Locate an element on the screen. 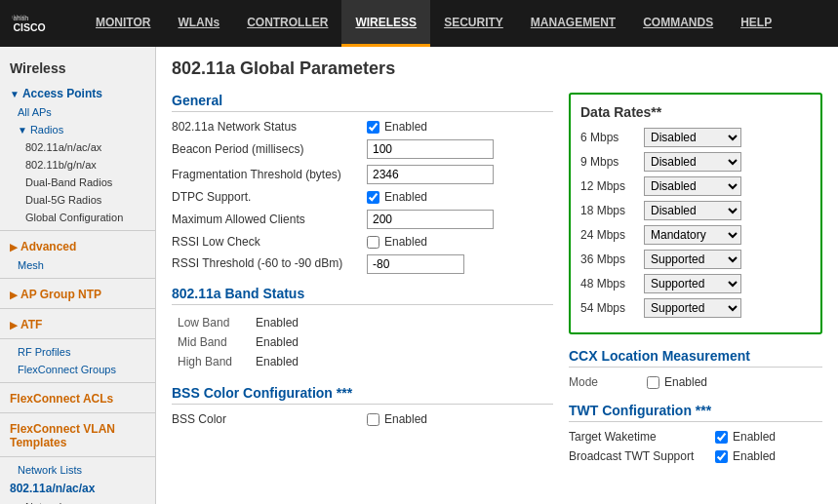 The image size is (838, 504). bss-color-label: BSS Color is located at coordinates (269, 419).